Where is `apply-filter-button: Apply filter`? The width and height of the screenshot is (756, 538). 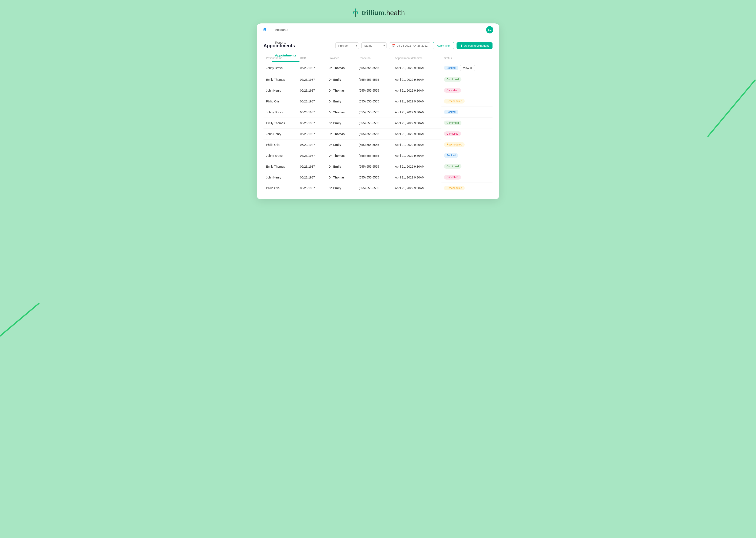 apply-filter-button: Apply filter is located at coordinates (444, 46).